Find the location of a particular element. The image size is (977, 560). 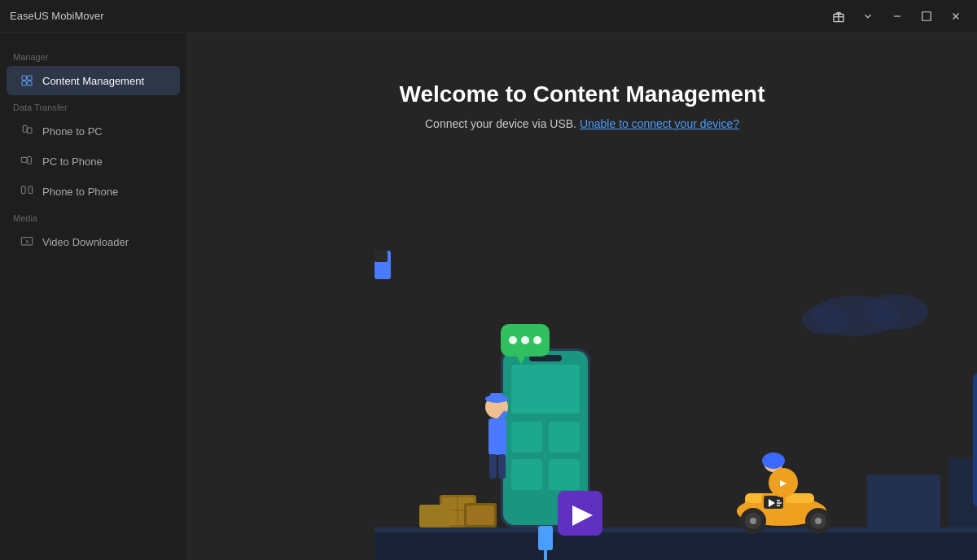

sidebar-item-content-management-label: Content Management is located at coordinates (93, 81).